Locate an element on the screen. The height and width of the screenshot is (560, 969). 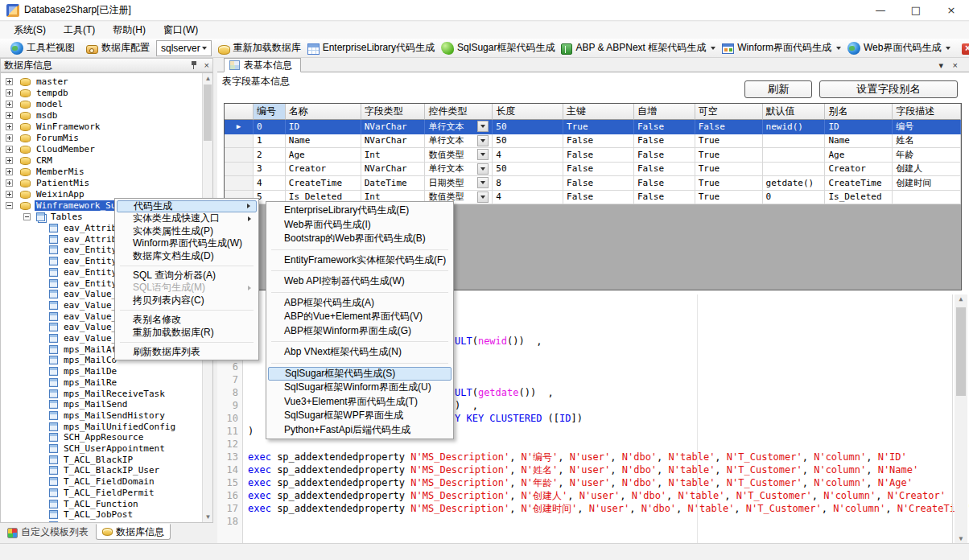
menu-tools: 工具(T) is located at coordinates (79, 31).